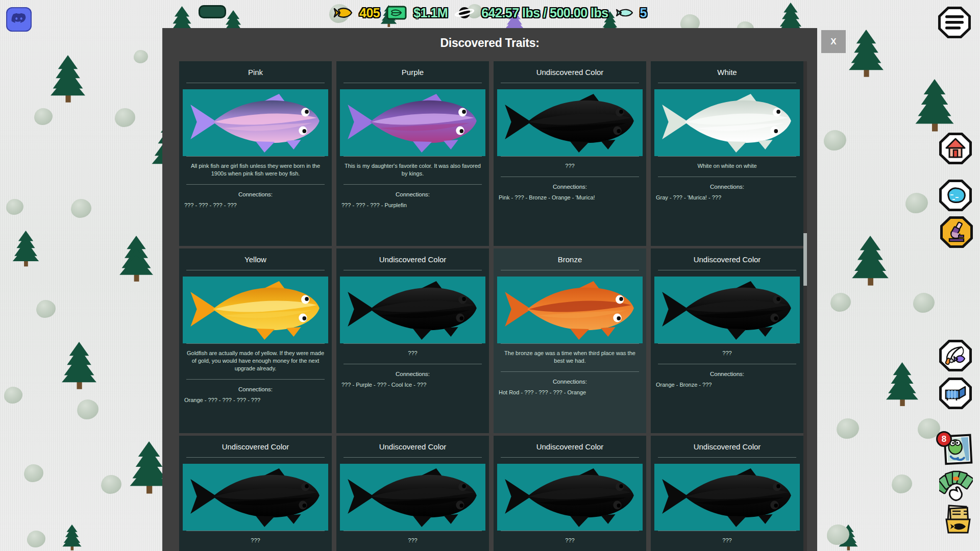 The image size is (980, 551). I want to click on money-card-icon, so click(397, 13).